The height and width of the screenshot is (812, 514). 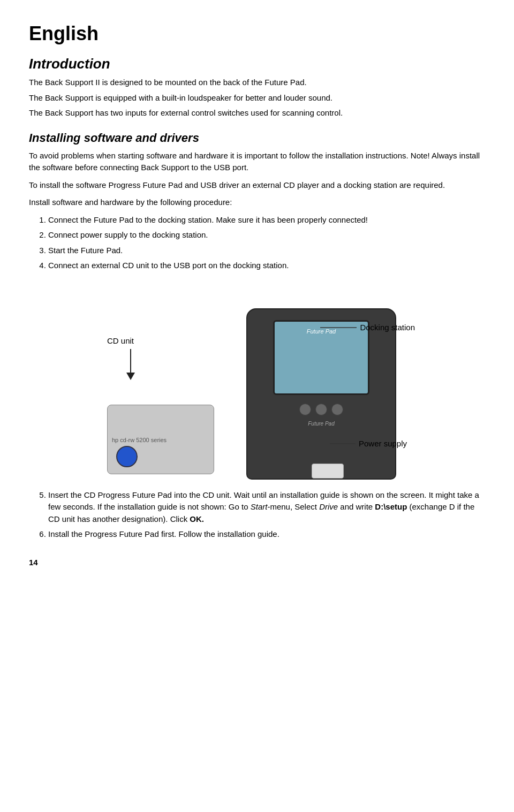 I want to click on cd-unit-shape: hp cd-rw 5200 series, so click(x=161, y=439).